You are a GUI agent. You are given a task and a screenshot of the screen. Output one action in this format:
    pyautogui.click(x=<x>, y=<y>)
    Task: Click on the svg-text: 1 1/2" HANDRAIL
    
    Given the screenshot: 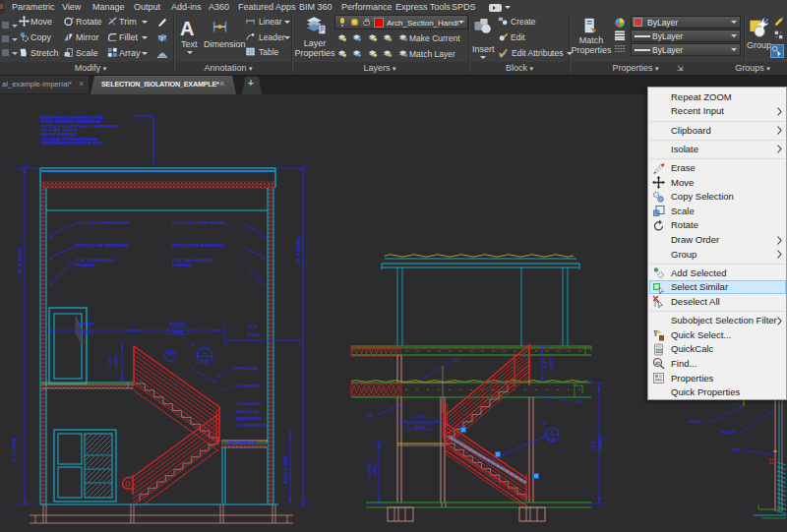 What is the action you would take?
    pyautogui.click(x=249, y=404)
    